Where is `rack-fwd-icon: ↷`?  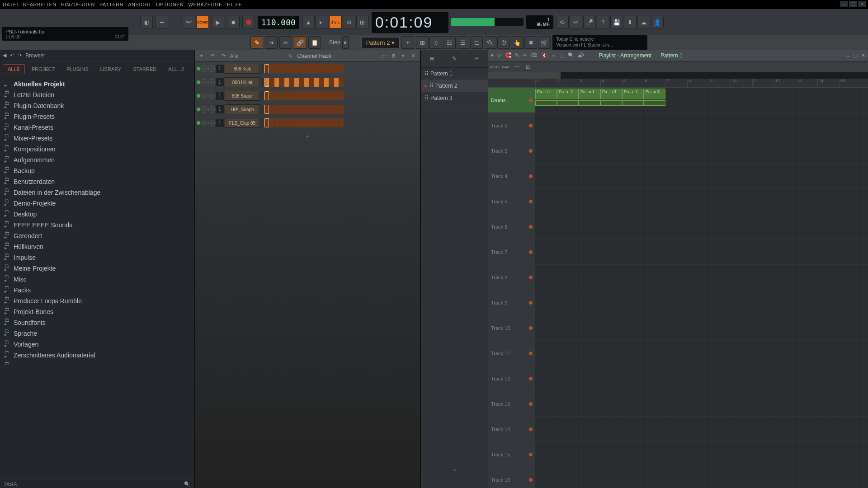
rack-fwd-icon: ↷ is located at coordinates (223, 56).